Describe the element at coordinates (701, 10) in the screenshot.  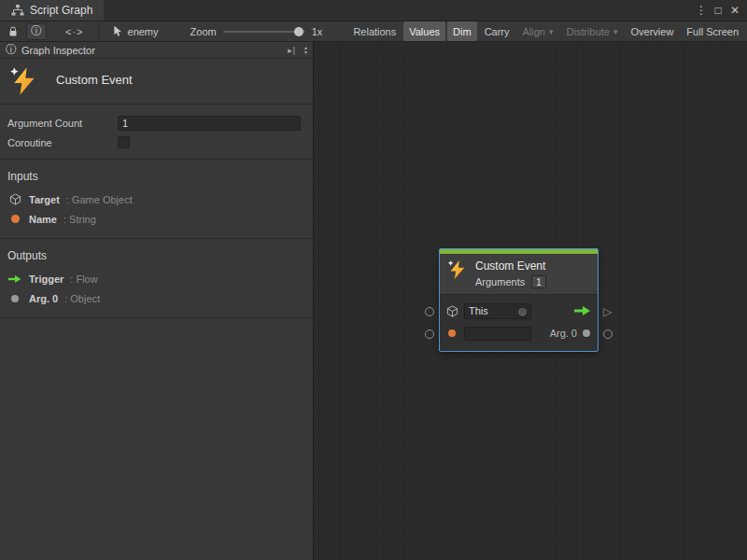
I see `menu-icon: ⋮` at that location.